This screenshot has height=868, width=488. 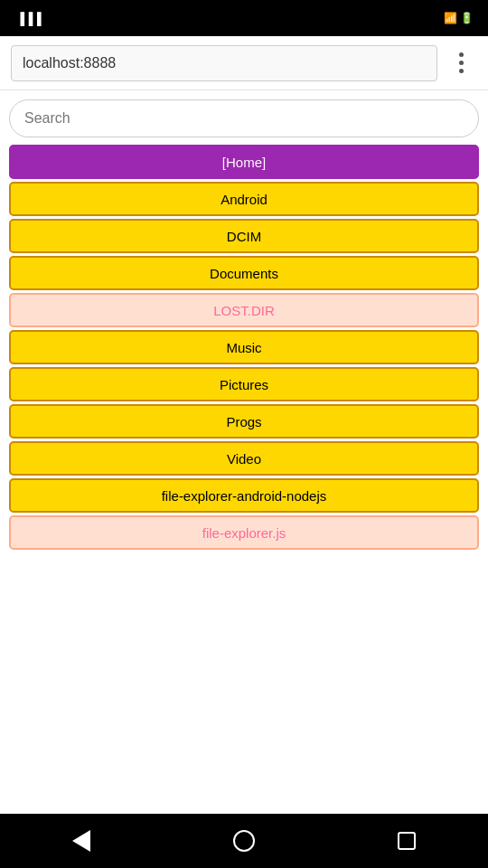 I want to click on back-icon, so click(x=81, y=841).